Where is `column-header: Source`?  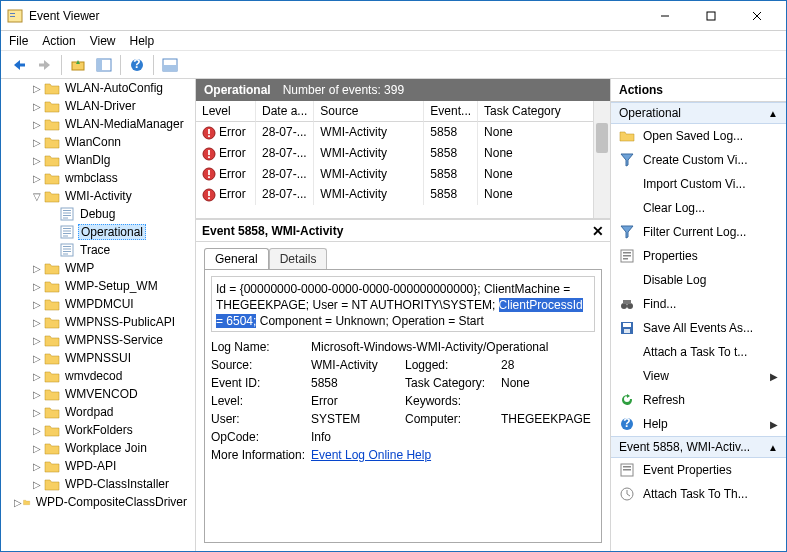
column-header: Source is located at coordinates (369, 112).